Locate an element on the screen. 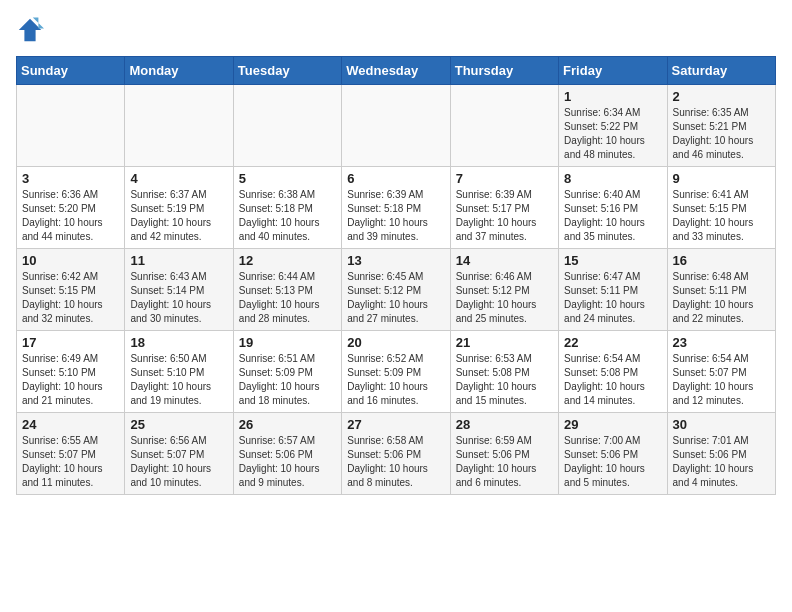 Image resolution: width=792 pixels, height=612 pixels. calendar-cell: 18Sunrise: 6:50 AM Sunset: 5:10 PM Dayli… is located at coordinates (179, 372).